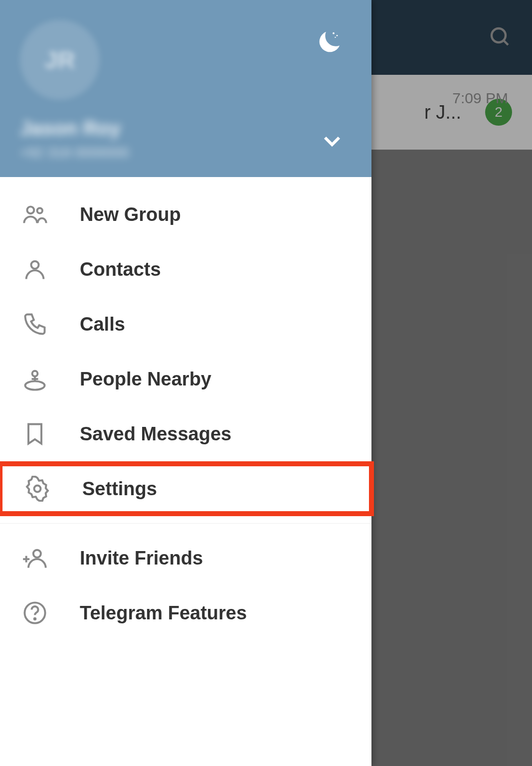 Image resolution: width=532 pixels, height=766 pixels. What do you see at coordinates (35, 434) in the screenshot?
I see `bookmark-icon` at bounding box center [35, 434].